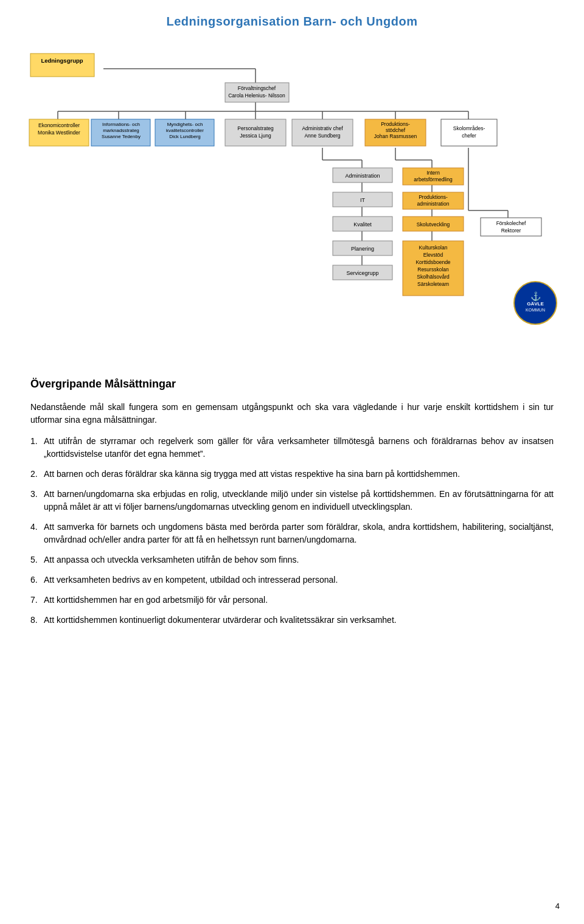  Describe the element at coordinates (535, 310) in the screenshot. I see `svg-text: KOMMUN` at that location.